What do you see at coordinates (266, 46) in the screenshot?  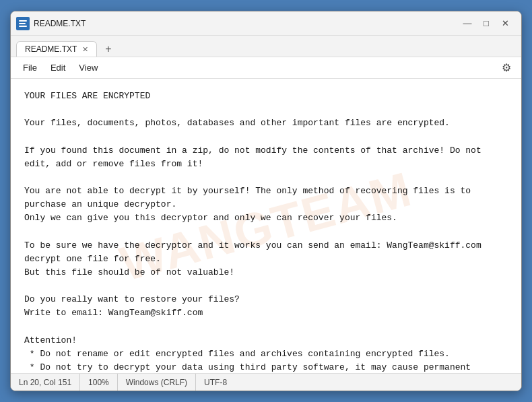 I see `tab-bar: README.TXT ✕ +` at bounding box center [266, 46].